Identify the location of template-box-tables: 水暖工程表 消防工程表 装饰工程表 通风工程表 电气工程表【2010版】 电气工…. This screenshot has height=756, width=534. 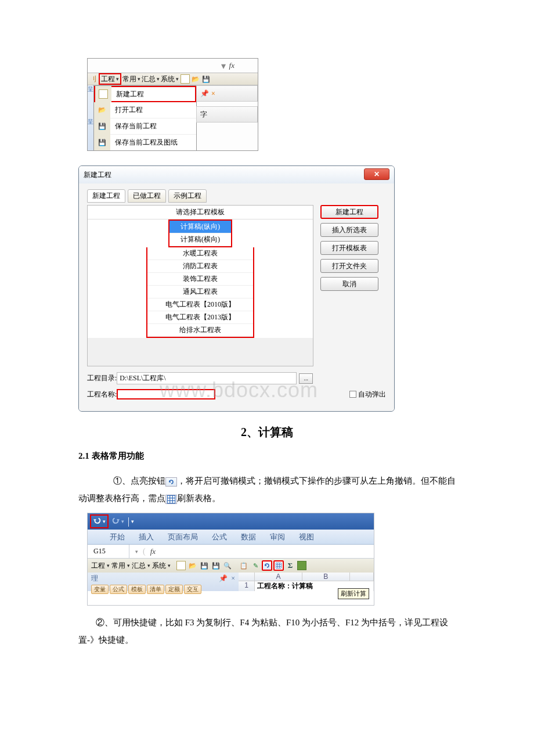
(200, 293).